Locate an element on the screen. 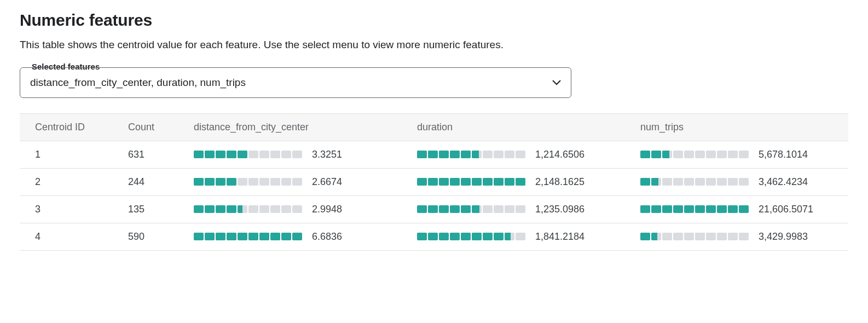 Image resolution: width=868 pixels, height=323 pixels. page-description: This table shows the centroid value for … is located at coordinates (434, 45).